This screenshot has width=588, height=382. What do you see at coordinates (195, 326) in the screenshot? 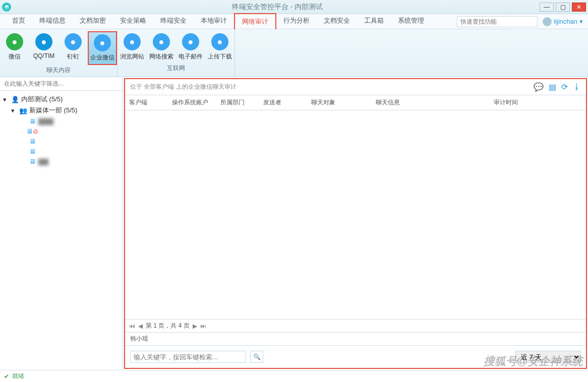
I see `next-page-button: ▶` at bounding box center [195, 326].